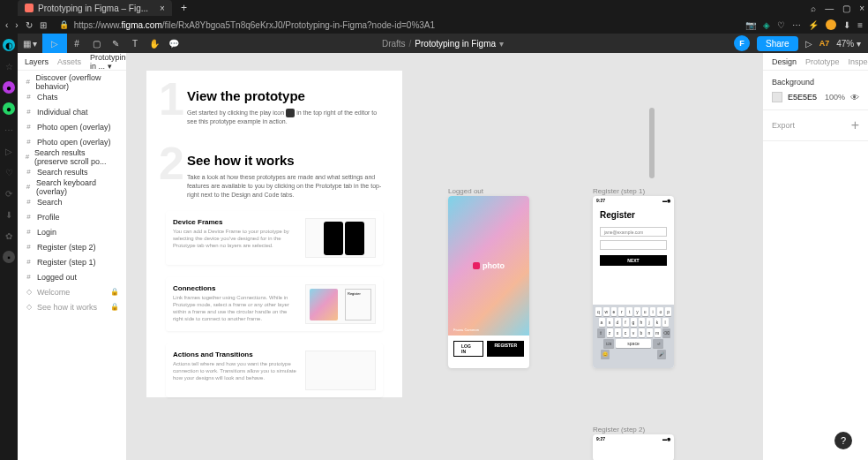 The image size is (868, 460). Describe the element at coordinates (30, 43) in the screenshot. I see `figma-menu-icon: ▦ ▾` at that location.